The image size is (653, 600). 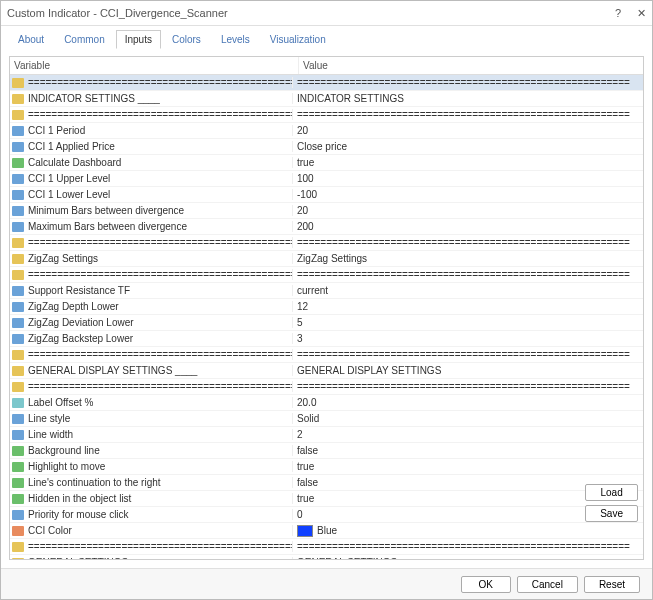 What do you see at coordinates (78, 514) in the screenshot?
I see `variable-label: Priority for mouse click` at bounding box center [78, 514].